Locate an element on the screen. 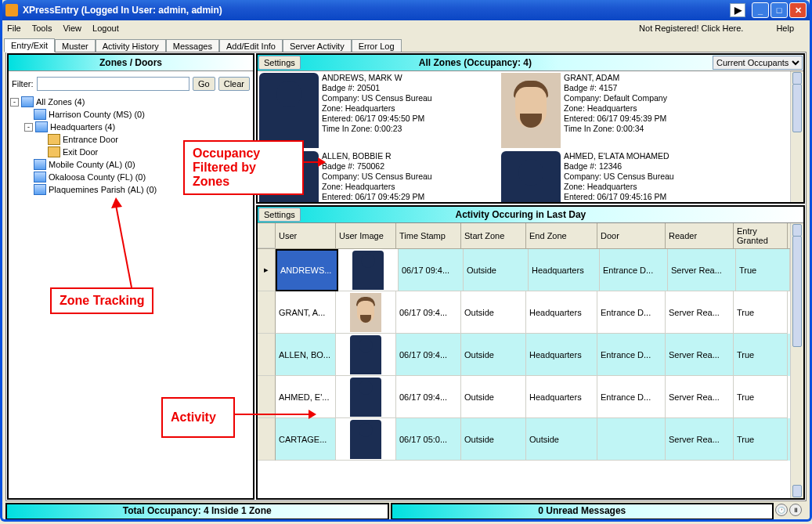 The height and width of the screenshot is (524, 812). column-header: User Image is located at coordinates (366, 236).